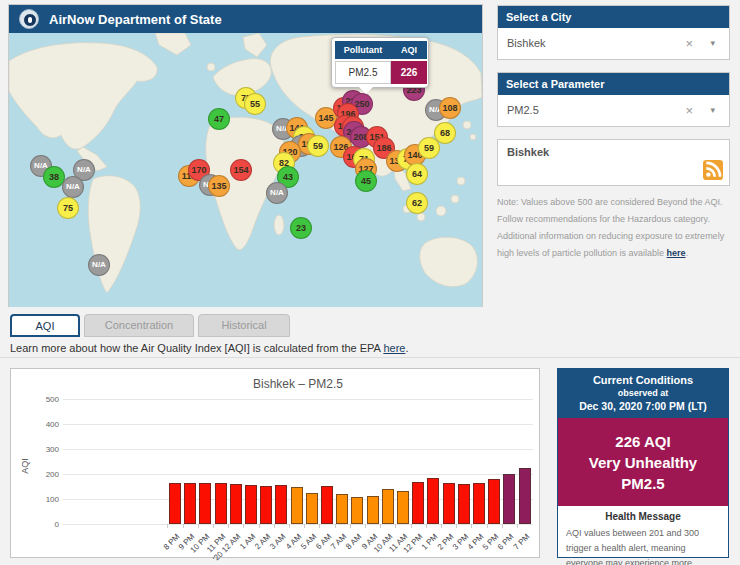 This screenshot has width=740, height=565. I want to click on bar-6am, so click(327, 505).